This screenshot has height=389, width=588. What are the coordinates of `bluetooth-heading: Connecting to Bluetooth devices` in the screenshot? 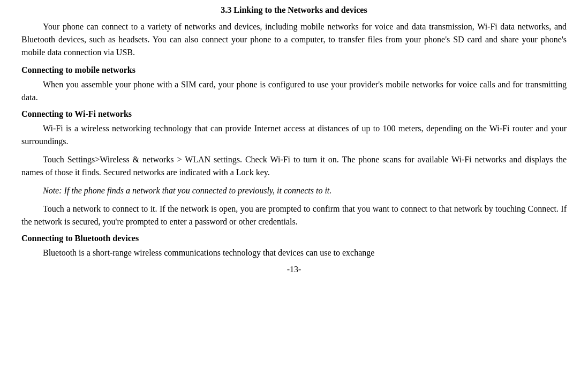 It's located at (294, 238).